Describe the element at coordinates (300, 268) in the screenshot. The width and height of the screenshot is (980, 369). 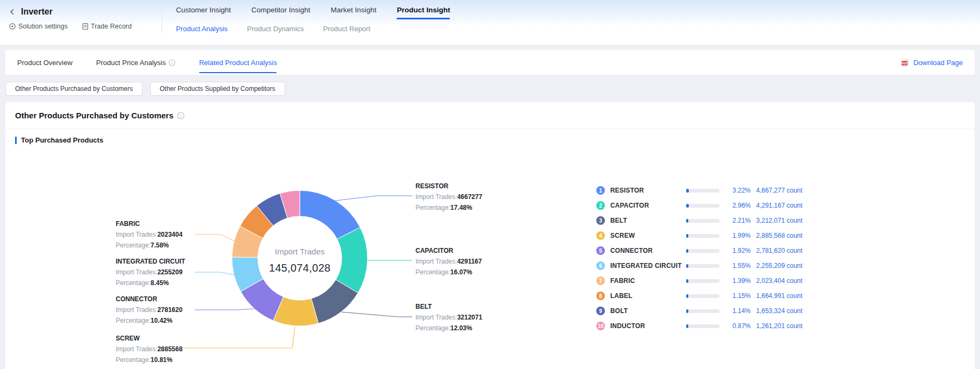
I see `donut-center-value: 145,074,028` at that location.